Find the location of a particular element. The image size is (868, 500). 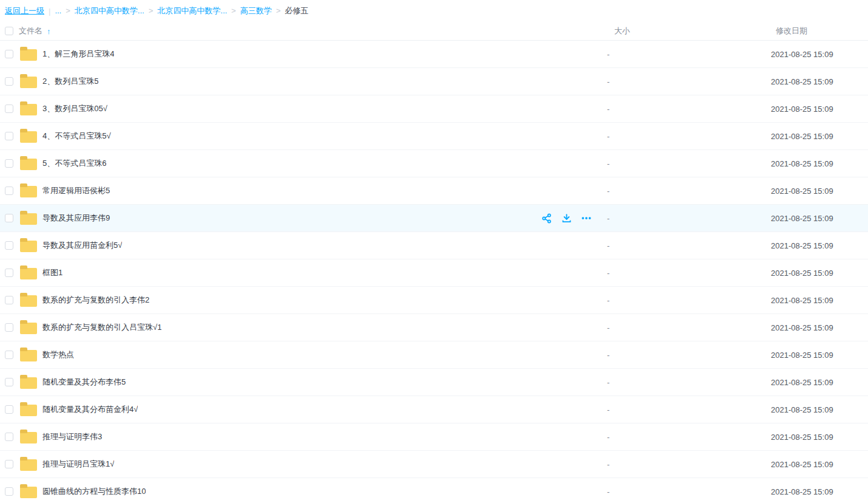

file-name-link: 常用逻辑用语侯彬5 is located at coordinates (76, 191).